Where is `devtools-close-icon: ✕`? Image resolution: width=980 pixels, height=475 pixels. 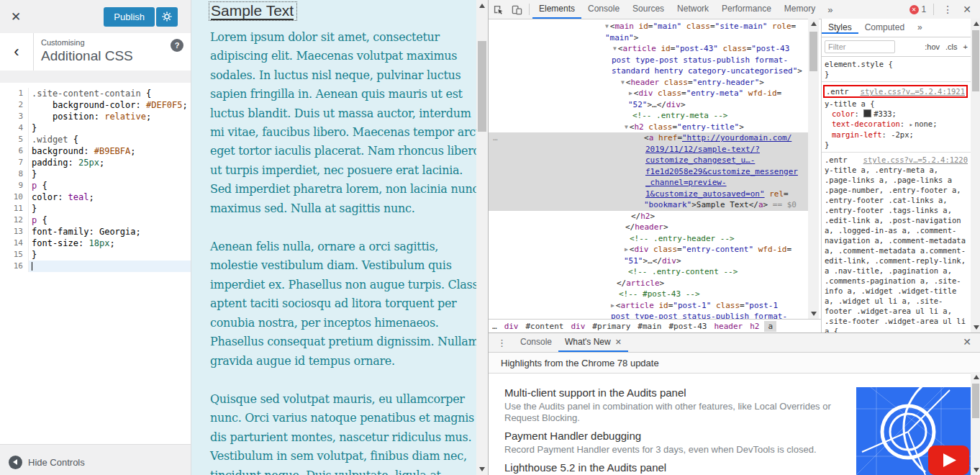
devtools-close-icon: ✕ is located at coordinates (969, 9).